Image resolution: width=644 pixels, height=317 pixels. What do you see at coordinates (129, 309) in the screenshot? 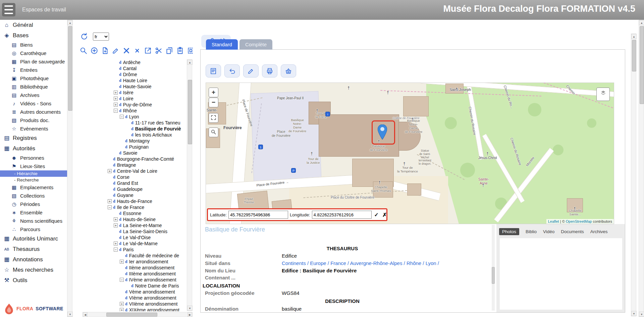
I see `tree-item: +dXIXème arrondissement` at bounding box center [129, 309].